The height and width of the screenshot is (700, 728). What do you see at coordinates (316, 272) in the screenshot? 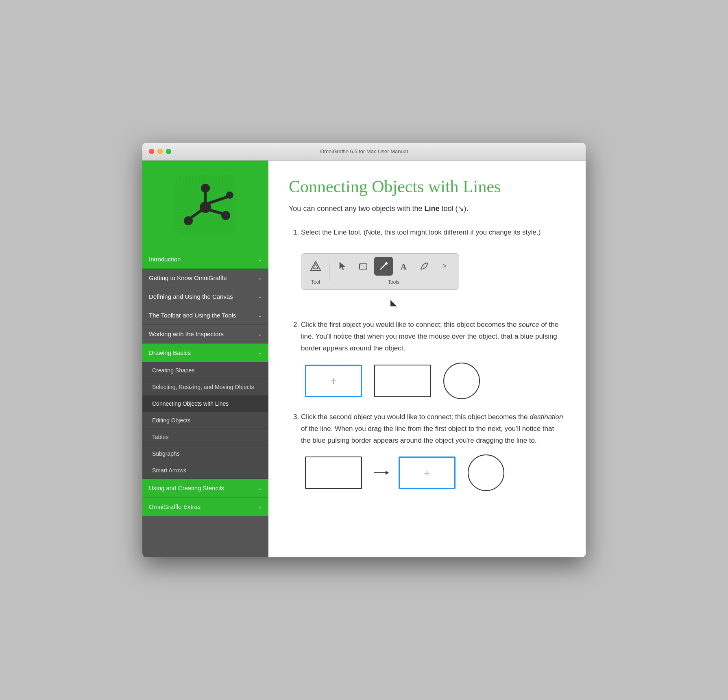
I see `tool-section: Tool` at bounding box center [316, 272].